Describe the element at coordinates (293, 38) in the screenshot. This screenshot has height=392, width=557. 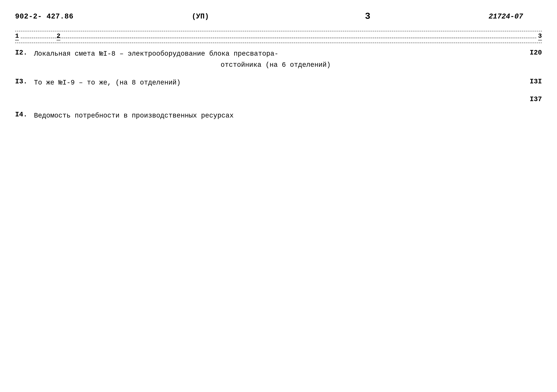
I see `dashes-between-col2-col3` at that location.